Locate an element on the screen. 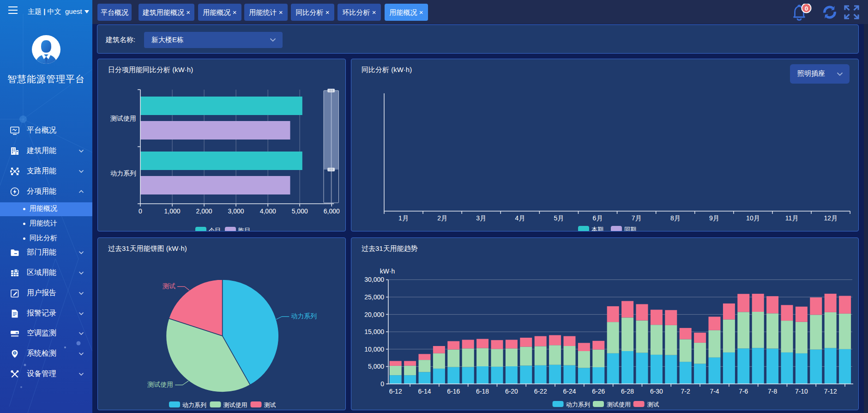 This screenshot has height=413, width=868. svg-text: 3,000 is located at coordinates (236, 211).